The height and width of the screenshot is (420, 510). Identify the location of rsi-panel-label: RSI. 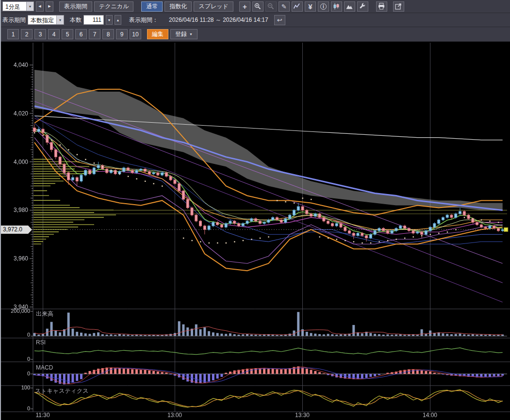
(41, 342).